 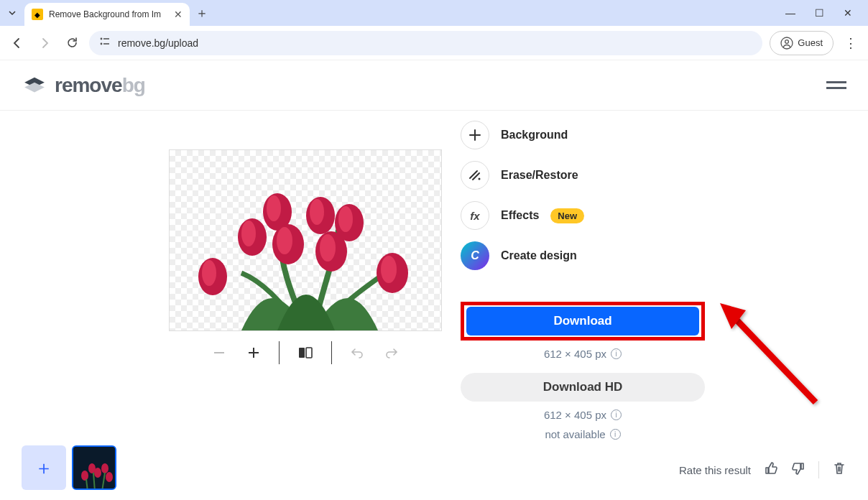 I want to click on url-bar: remove.bg/upload, so click(x=425, y=43).